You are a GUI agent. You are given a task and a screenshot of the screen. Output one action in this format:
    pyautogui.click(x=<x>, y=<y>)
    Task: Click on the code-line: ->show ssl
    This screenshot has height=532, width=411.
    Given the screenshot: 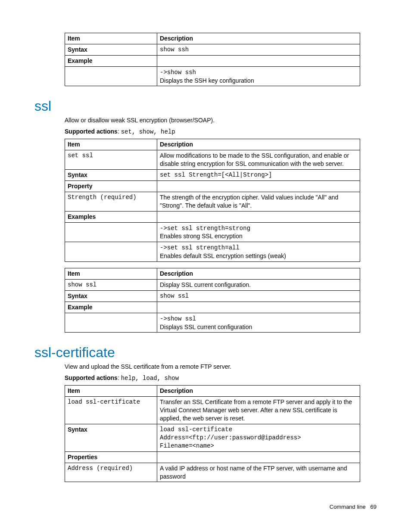 What is the action you would take?
    pyautogui.click(x=178, y=319)
    